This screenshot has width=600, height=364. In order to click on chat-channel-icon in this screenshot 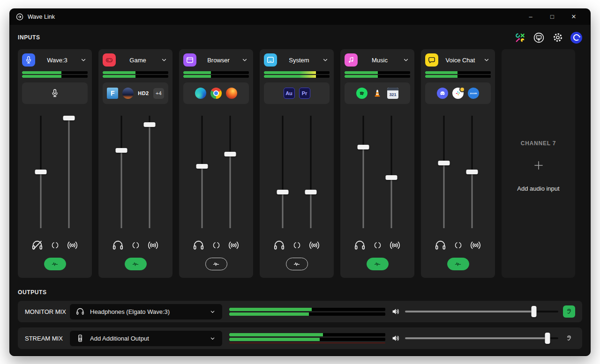, I will do `click(432, 60)`.